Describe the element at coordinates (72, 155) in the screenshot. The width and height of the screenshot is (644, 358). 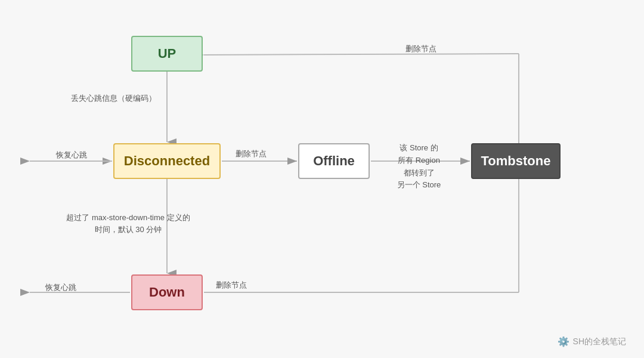
I see `label-restore-heartbeat-top: 恢复心跳` at that location.